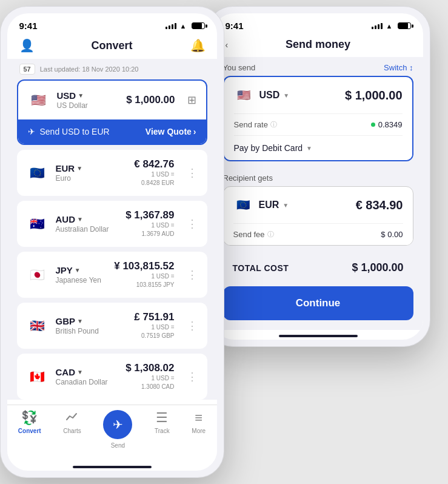 The height and width of the screenshot is (484, 448). Describe the element at coordinates (154, 332) in the screenshot. I see `gbp-rate: 1 USD =0.7519 GBP` at that location.